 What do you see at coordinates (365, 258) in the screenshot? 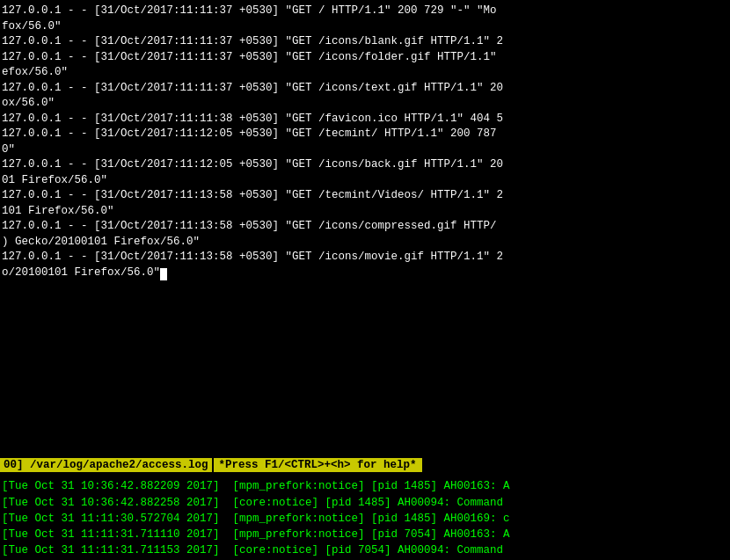
I see `log-line-17: 127.0.0.1 - - [31/Oct/2017:11:13:58 +053…` at bounding box center [365, 258].